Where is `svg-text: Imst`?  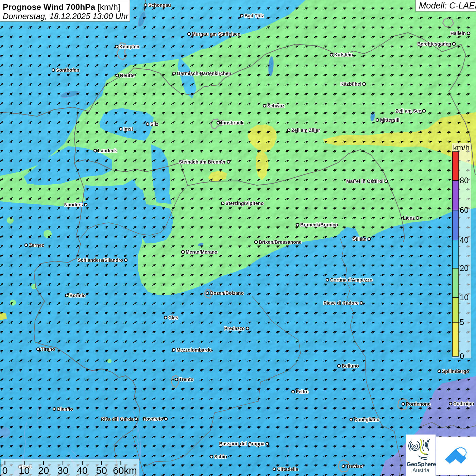 svg-text: Imst is located at coordinates (129, 129).